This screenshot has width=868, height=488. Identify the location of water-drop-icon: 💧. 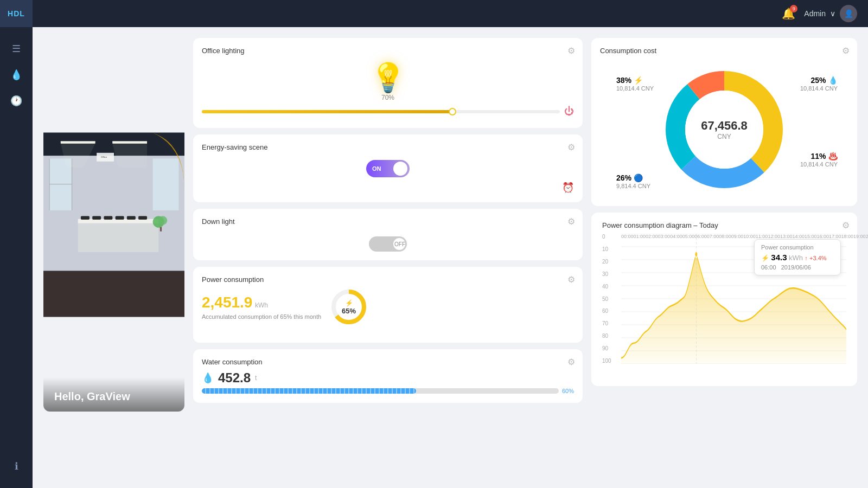
(208, 378).